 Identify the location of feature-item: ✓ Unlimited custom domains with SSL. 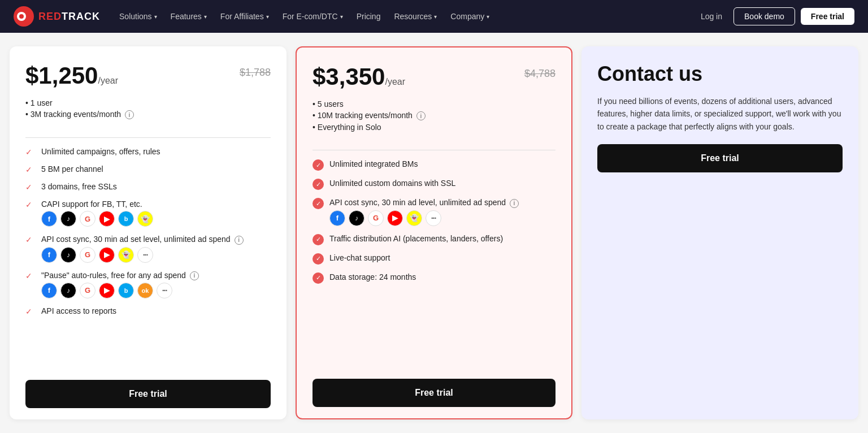
(434, 184).